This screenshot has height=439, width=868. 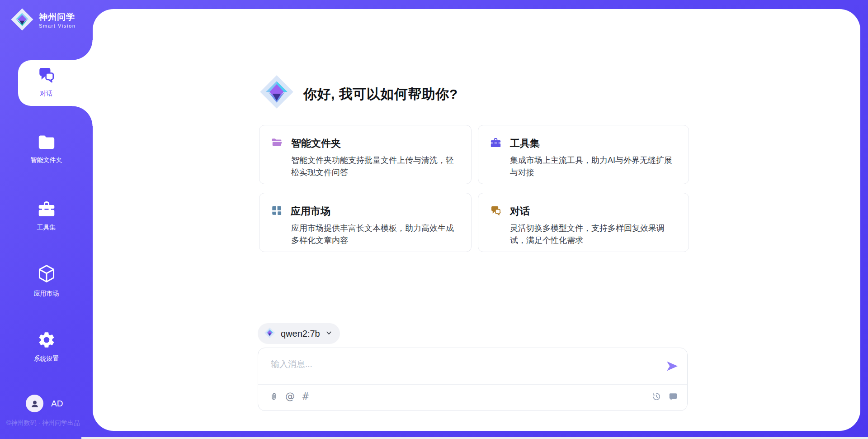 What do you see at coordinates (290, 396) in the screenshot?
I see `at-mention-button: @` at bounding box center [290, 396].